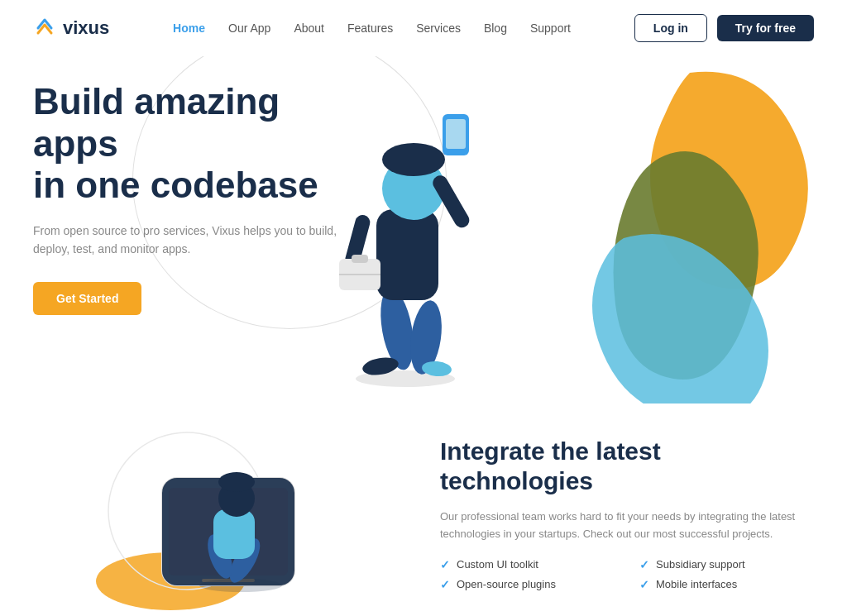  Describe the element at coordinates (528, 585) in the screenshot. I see `feature-item-2: ✓ Open-source plugins` at that location.